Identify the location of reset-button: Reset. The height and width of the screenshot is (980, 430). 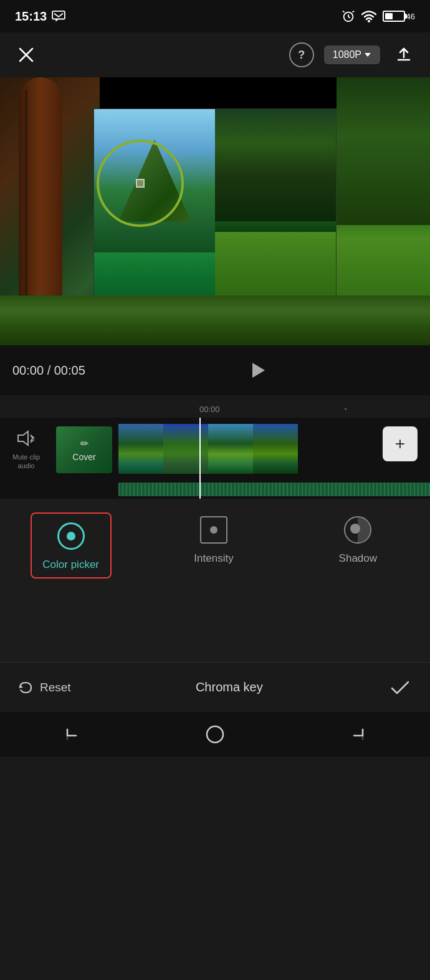
(44, 688).